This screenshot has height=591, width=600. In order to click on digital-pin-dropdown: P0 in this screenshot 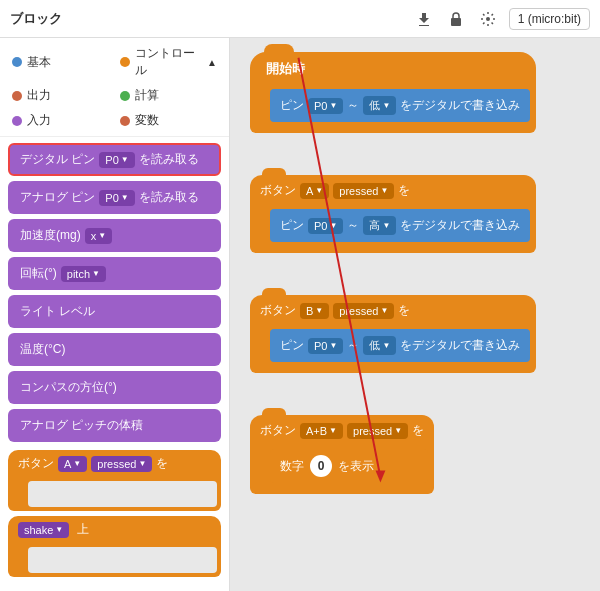, I will do `click(116, 160)`.